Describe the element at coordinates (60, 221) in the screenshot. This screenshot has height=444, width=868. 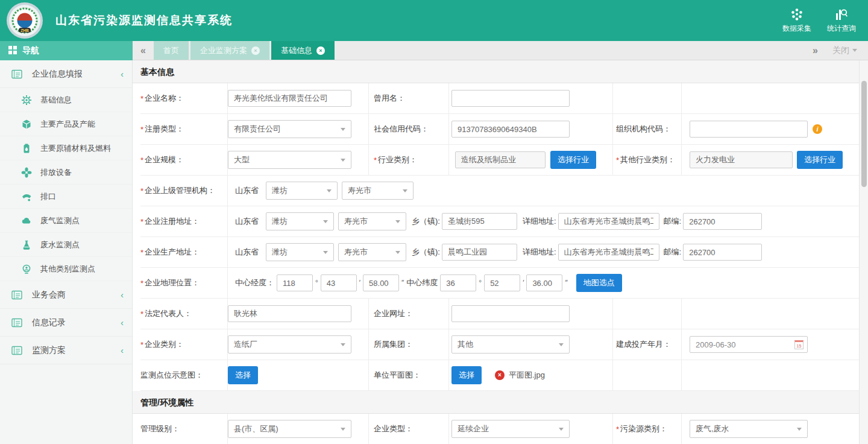
I see `sidebar-item-label: 废气监测点` at that location.